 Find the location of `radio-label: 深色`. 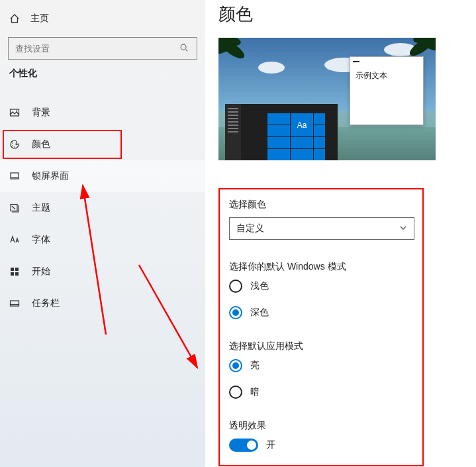

radio-label: 深色 is located at coordinates (260, 313).